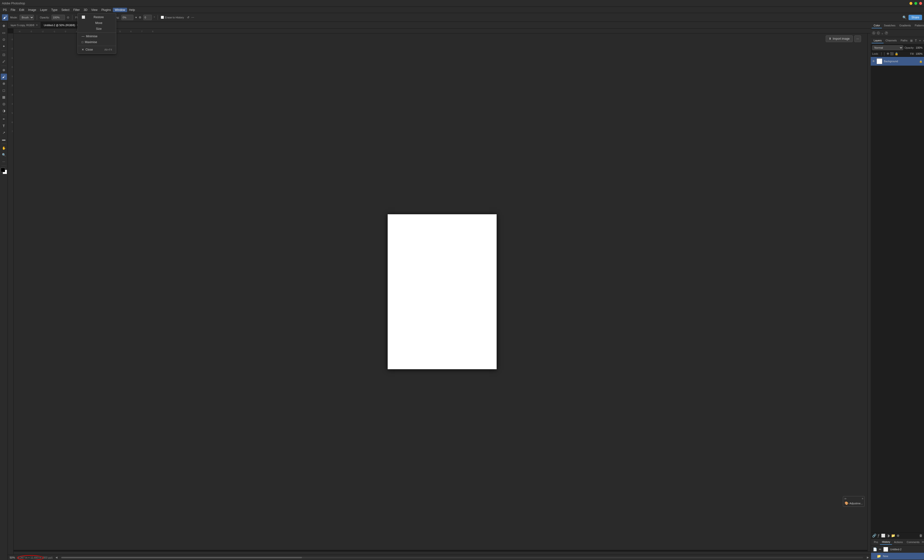 This screenshot has width=924, height=560. Describe the element at coordinates (886, 542) in the screenshot. I see `tab-history: History` at that location.